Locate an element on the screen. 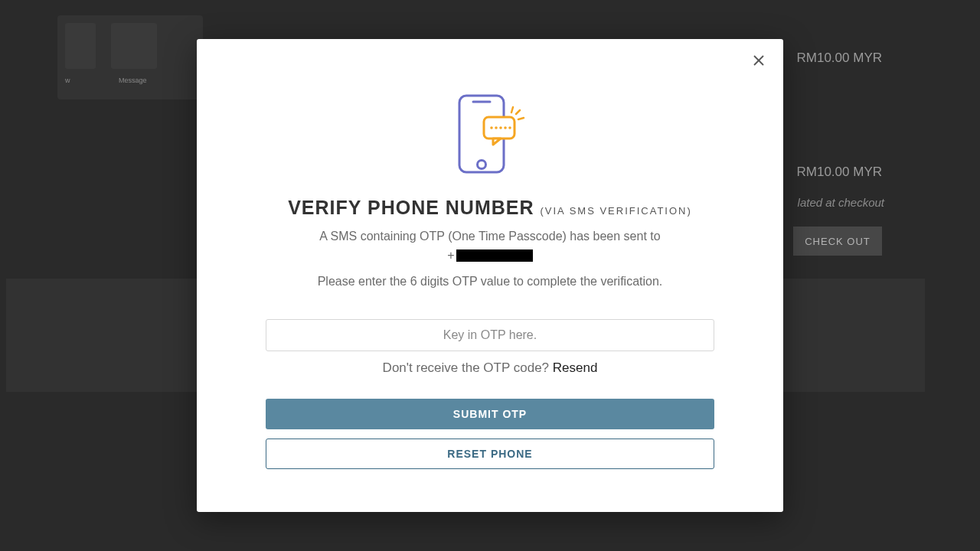  resend-prompt: Don't receive the OTP code? is located at coordinates (468, 367).